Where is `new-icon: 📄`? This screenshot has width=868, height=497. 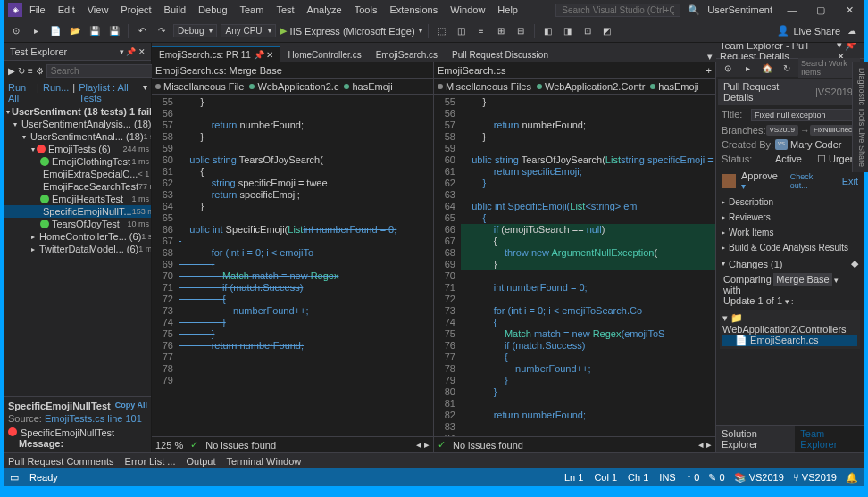
new-icon: 📄 is located at coordinates (55, 31).